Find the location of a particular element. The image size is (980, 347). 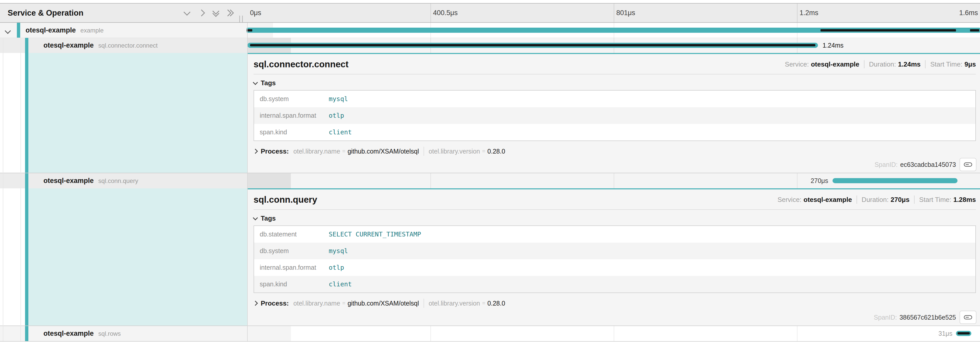

top-strip is located at coordinates (490, 2).